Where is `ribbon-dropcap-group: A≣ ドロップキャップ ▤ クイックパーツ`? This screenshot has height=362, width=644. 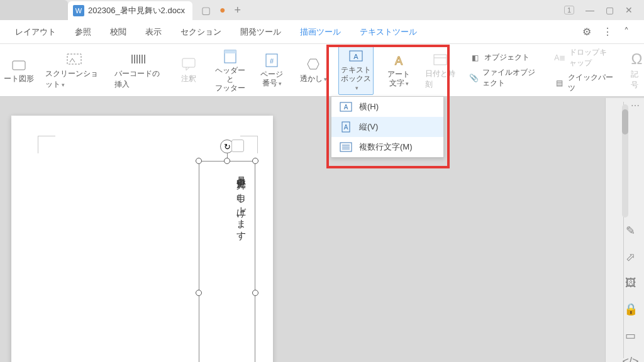 ribbon-dropcap-group: A≣ ドロップキャップ ▤ クイックパーツ is located at coordinates (584, 70).